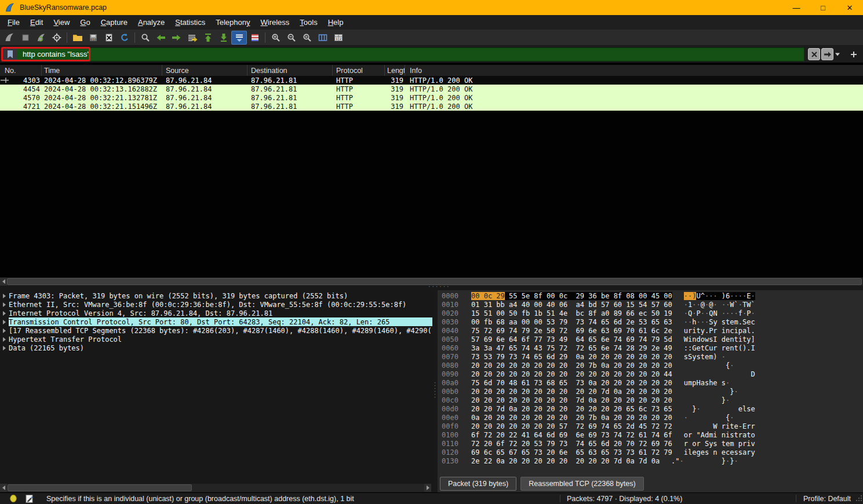  Describe the element at coordinates (102, 71) in the screenshot. I see `column-header-time: Time` at that location.